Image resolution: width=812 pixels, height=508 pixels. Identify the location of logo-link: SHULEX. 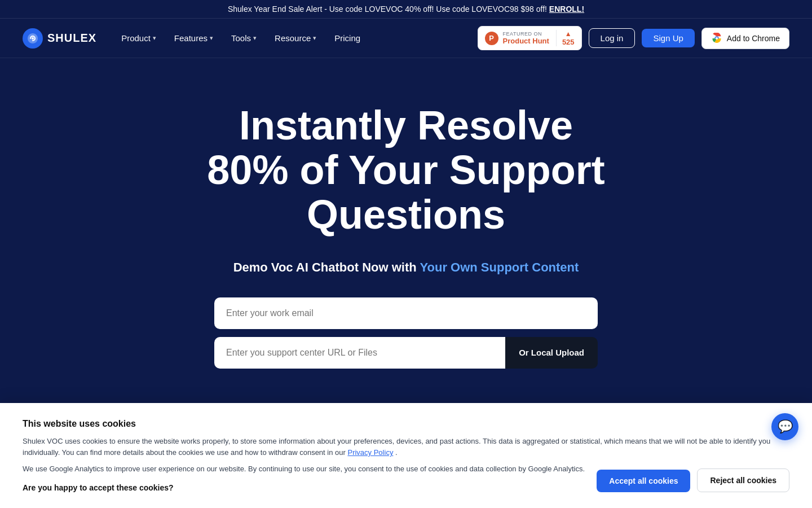
(60, 38).